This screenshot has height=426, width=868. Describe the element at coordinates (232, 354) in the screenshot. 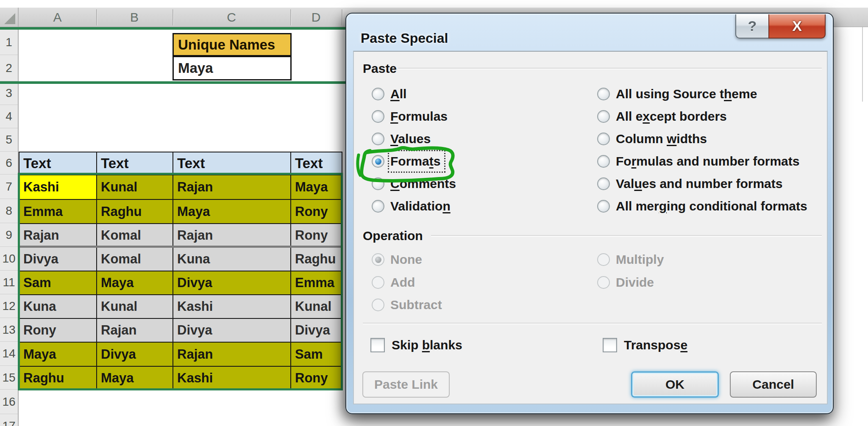

I see `table-cell-r14-c3: Rajan` at that location.